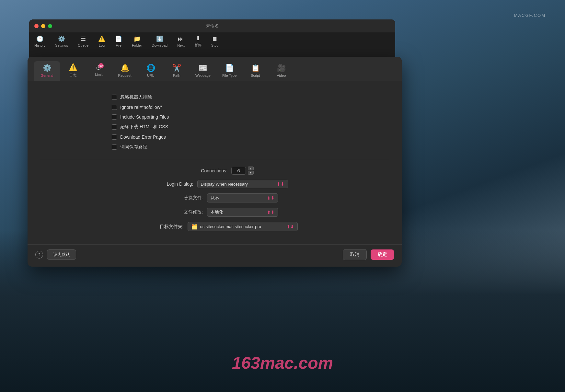 The height and width of the screenshot is (392, 565). What do you see at coordinates (137, 45) in the screenshot?
I see `bg-toolbar-folder-label: Folder` at bounding box center [137, 45].